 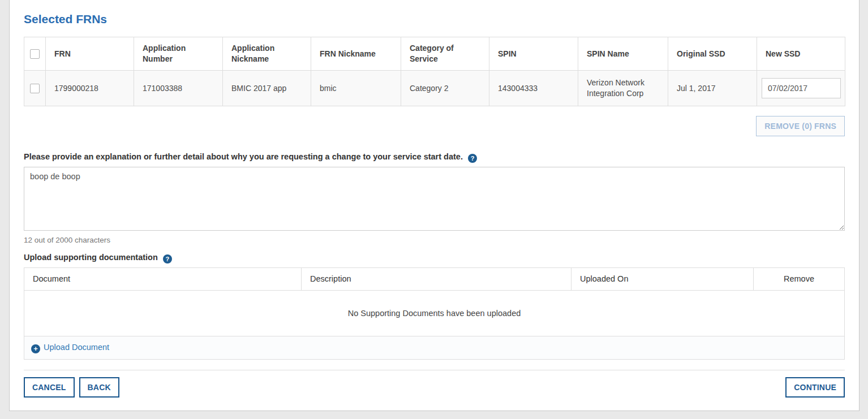 I want to click on footer-button-bar: CANCEL BACK CONTINUE, so click(x=435, y=387).